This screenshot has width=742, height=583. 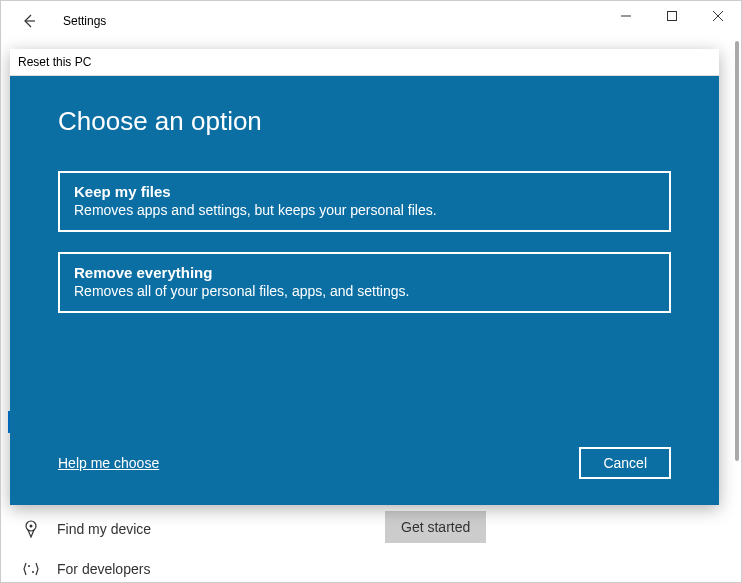 I want to click on sidebar: Find my device For developers, so click(x=167, y=546).